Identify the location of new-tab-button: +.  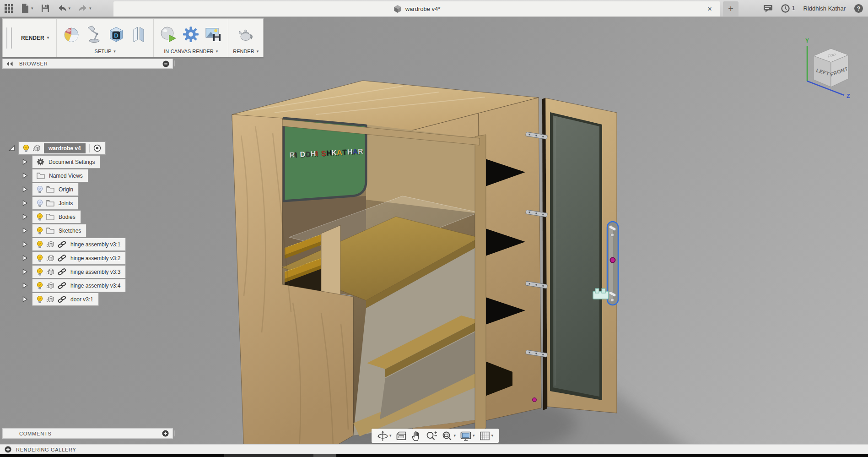
(731, 9).